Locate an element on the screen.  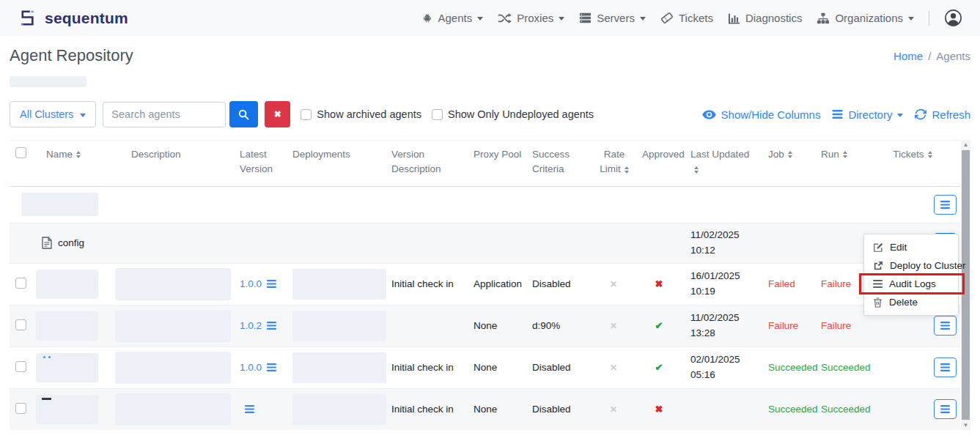
cluster-filter-dropdown: All Clusters is located at coordinates (53, 114).